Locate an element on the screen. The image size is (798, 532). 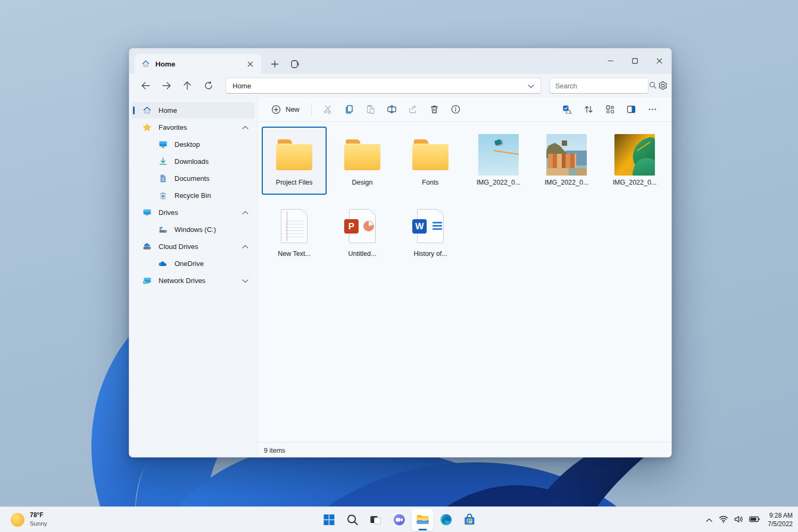
file-tile-img-3: IMG_2022_0... is located at coordinates (635, 161).